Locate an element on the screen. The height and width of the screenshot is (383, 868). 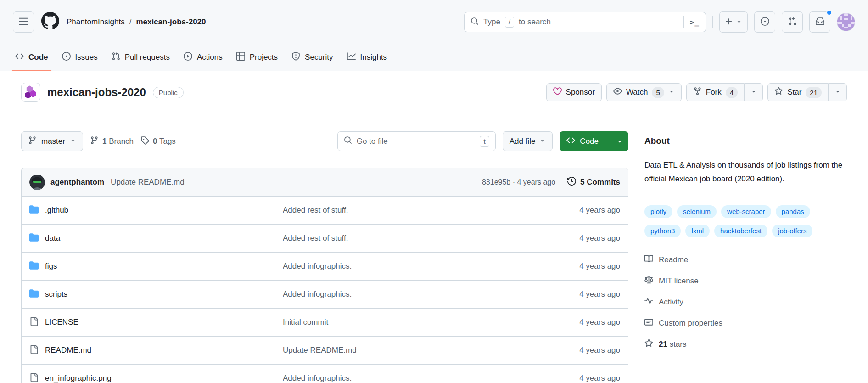
tab-projects: Projects is located at coordinates (257, 57).